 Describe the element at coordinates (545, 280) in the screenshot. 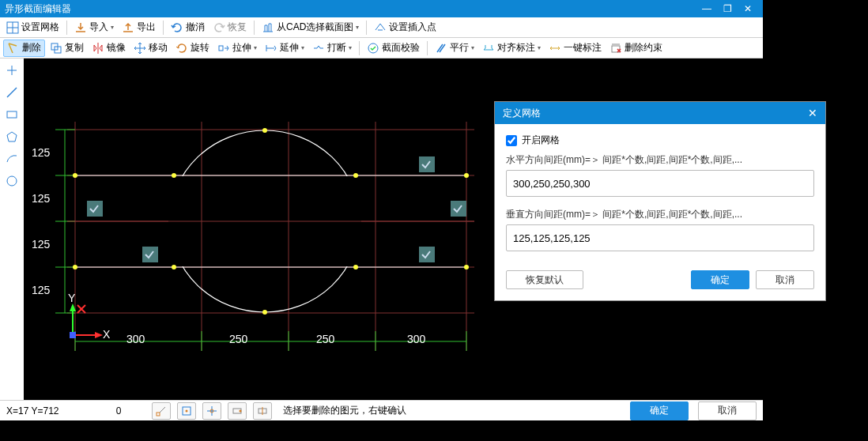

I see `restore-default-button: 恢复默认` at that location.